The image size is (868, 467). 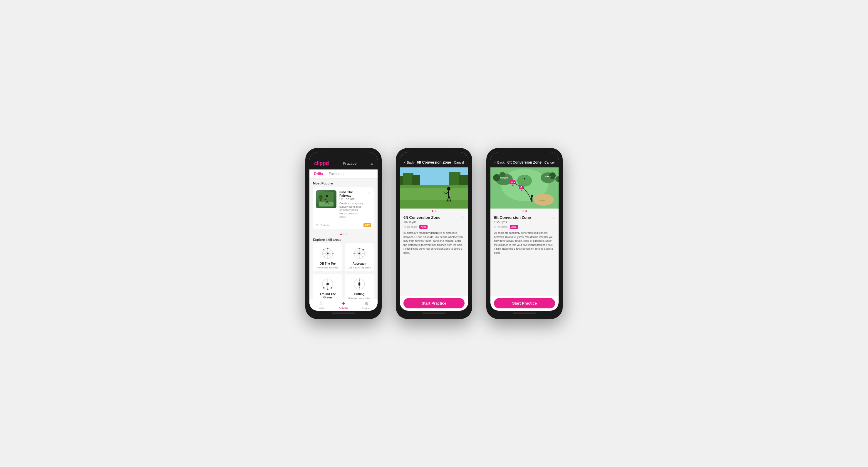 I want to click on skill-area-grid: Off The Tee Power and accuracy, so click(x=344, y=271).